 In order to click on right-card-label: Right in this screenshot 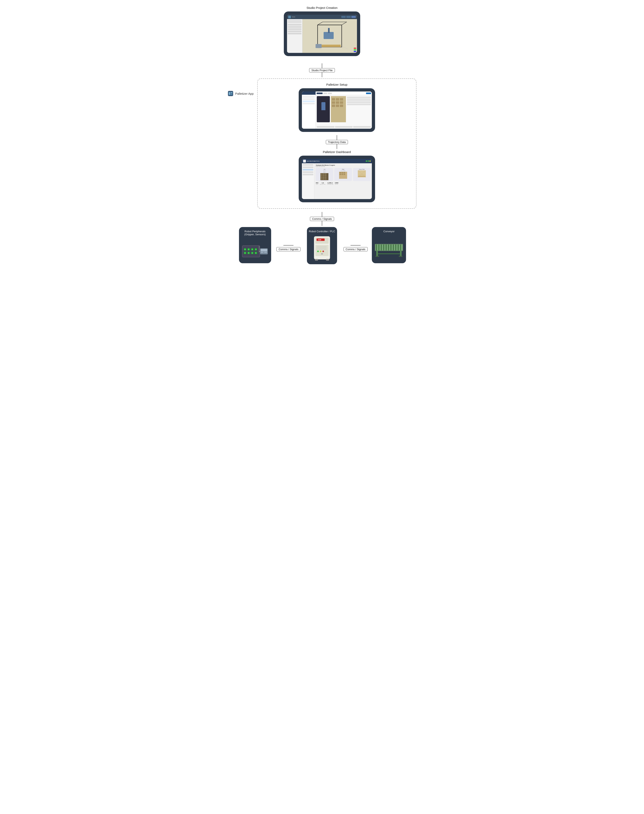, I will do `click(343, 169)`.